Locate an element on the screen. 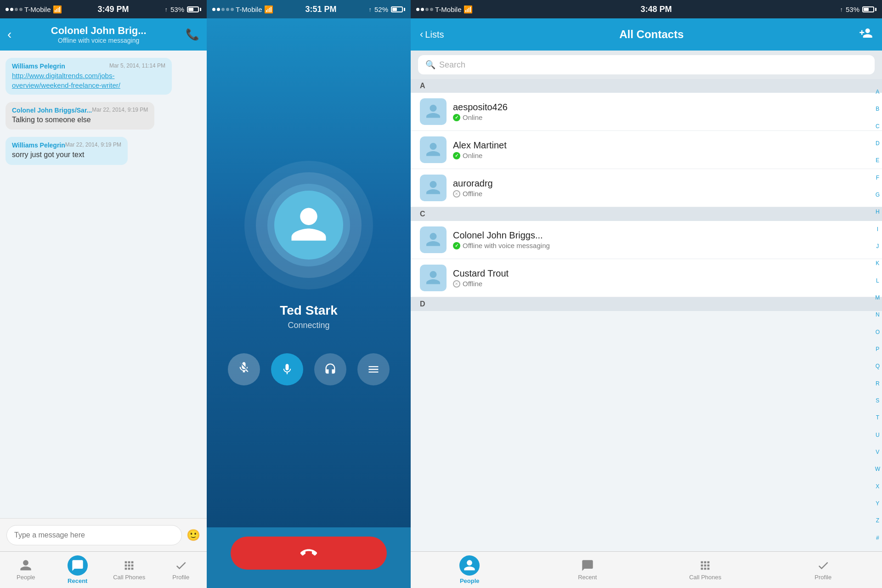 This screenshot has height=588, width=882. alpha-a: A is located at coordinates (877, 92).